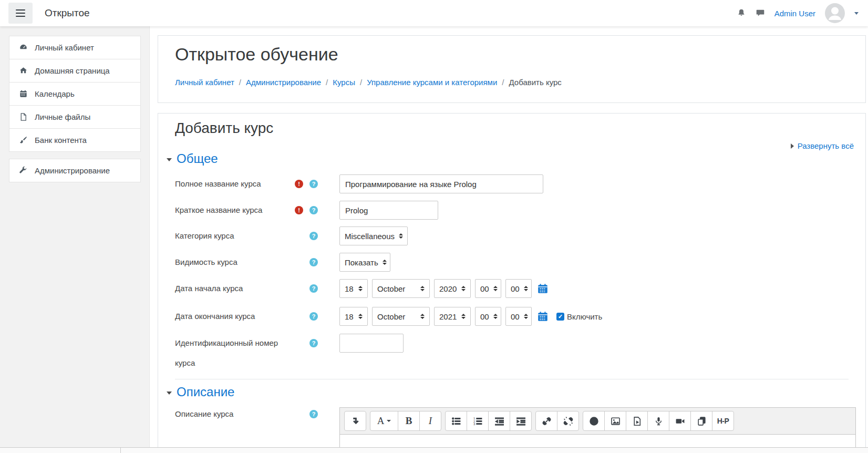 The height and width of the screenshot is (453, 868). I want to click on startdate-hour-select: 00, so click(488, 289).